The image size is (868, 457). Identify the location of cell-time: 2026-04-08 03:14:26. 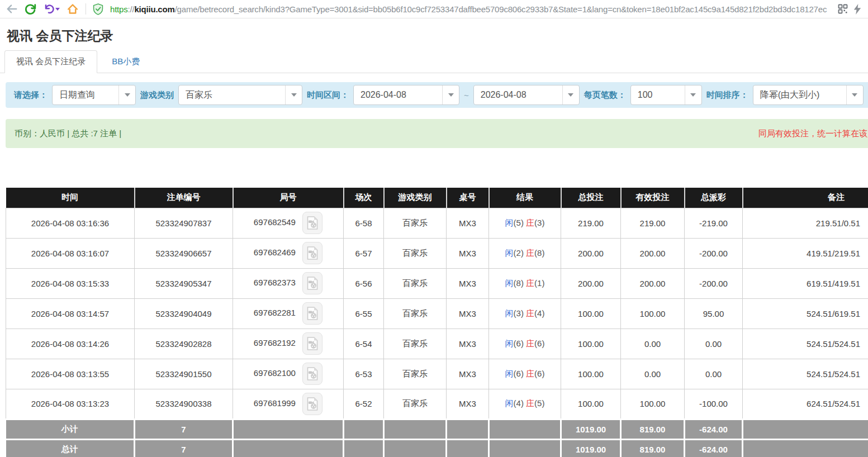
(70, 344).